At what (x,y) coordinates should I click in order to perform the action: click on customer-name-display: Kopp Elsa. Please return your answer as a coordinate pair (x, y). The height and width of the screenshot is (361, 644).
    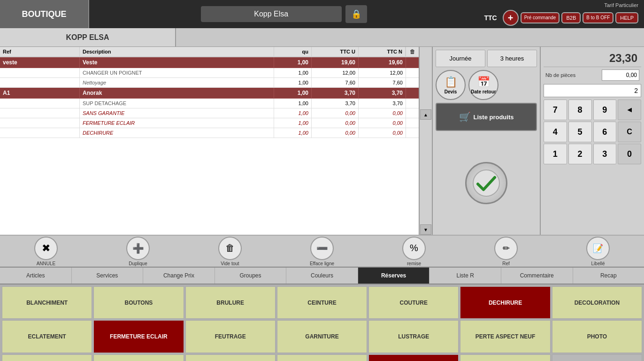
    Looking at the image, I should click on (271, 14).